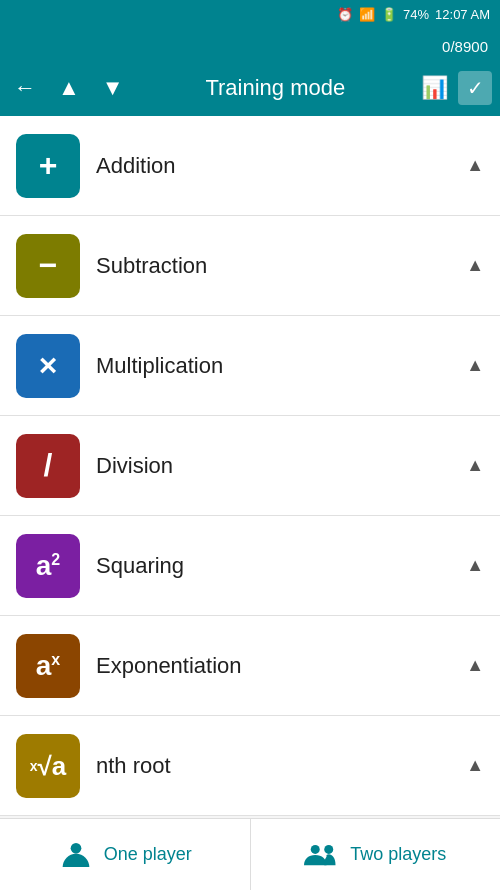 Image resolution: width=500 pixels, height=890 pixels. What do you see at coordinates (376, 854) in the screenshot?
I see `two-players-button: Two players` at bounding box center [376, 854].